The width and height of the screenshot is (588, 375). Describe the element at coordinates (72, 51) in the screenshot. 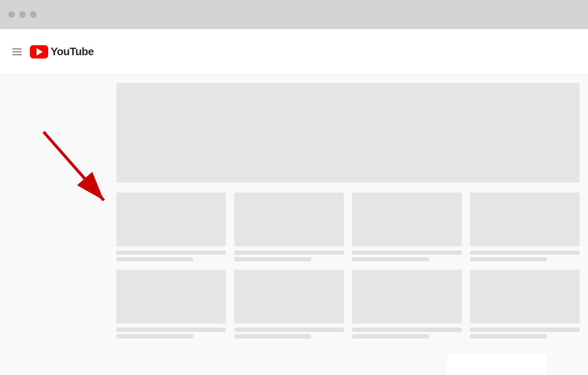

I see `youtube-wordmark: YouTube` at that location.